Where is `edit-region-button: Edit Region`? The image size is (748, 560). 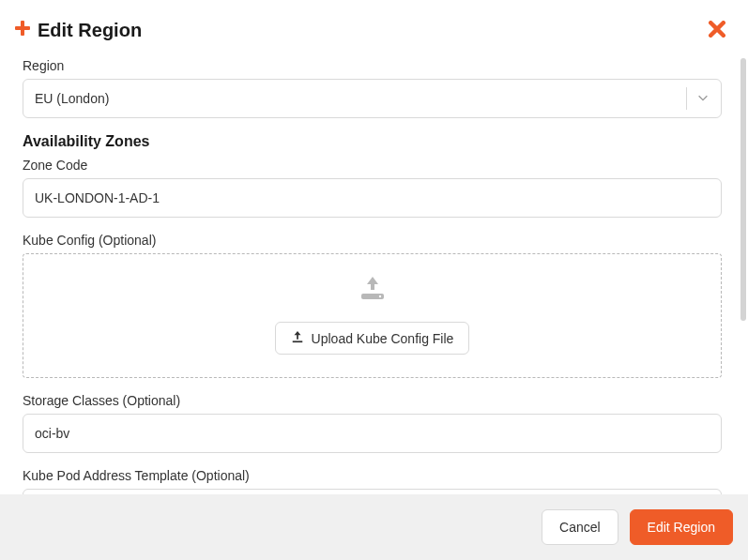
edit-region-button: Edit Region is located at coordinates (681, 527).